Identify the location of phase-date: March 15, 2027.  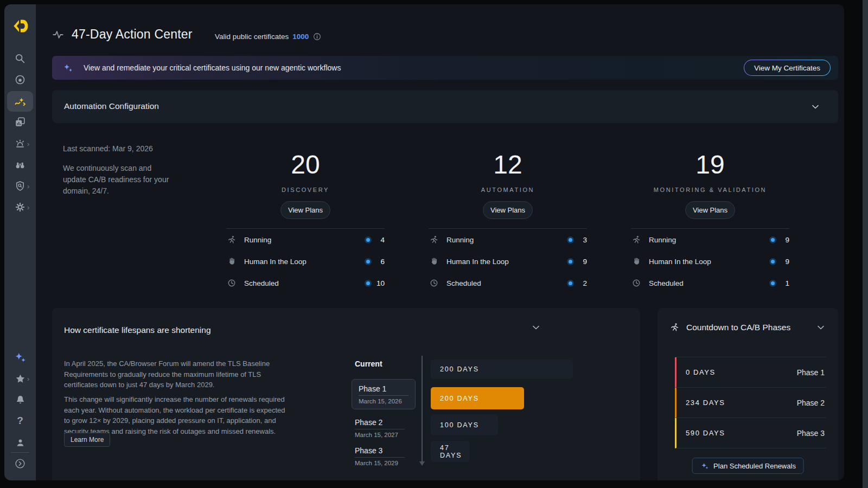
(384, 435).